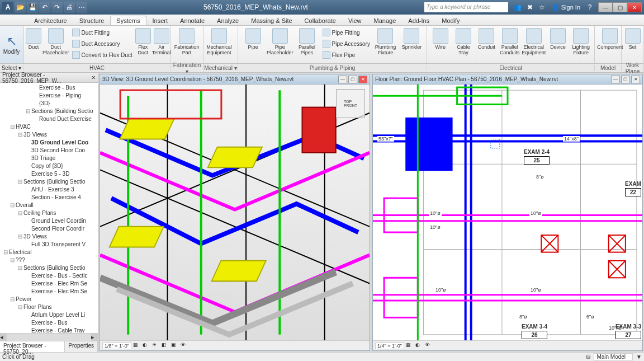  Describe the element at coordinates (419, 20) in the screenshot. I see `tab-add-ins: Add-Ins` at that location.